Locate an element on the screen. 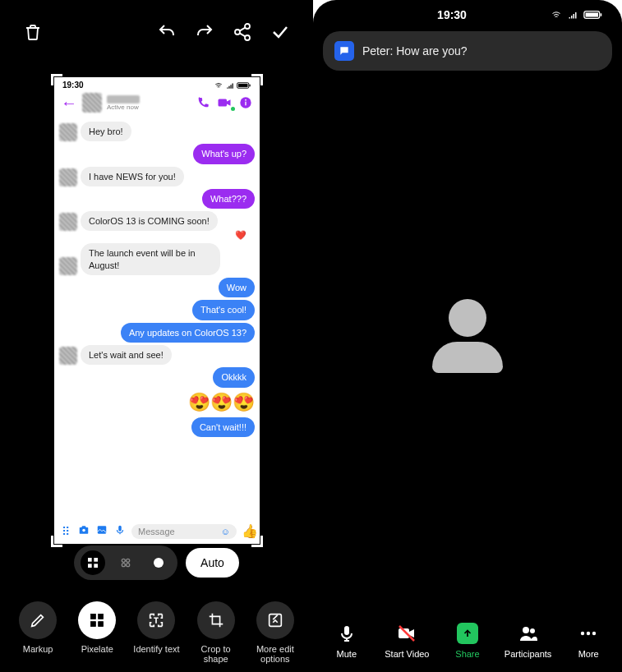  status-time: 19:30 is located at coordinates (452, 15).